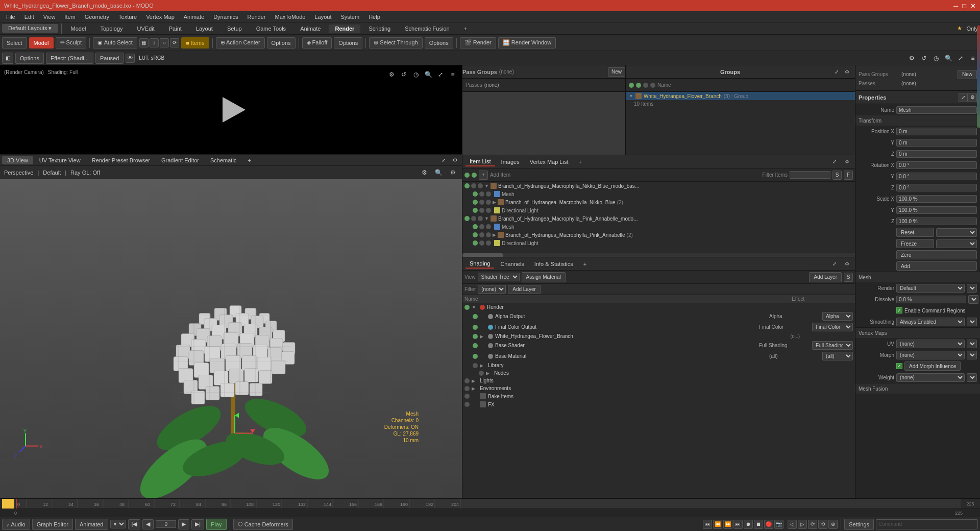 The height and width of the screenshot is (531, 980). What do you see at coordinates (164, 43) in the screenshot?
I see `tool-btn-3: ↔` at bounding box center [164, 43].